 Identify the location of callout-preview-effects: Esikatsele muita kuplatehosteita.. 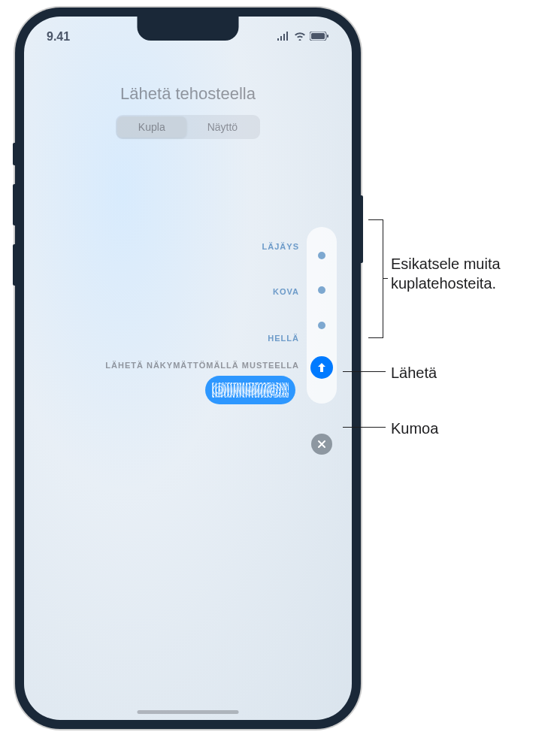
(475, 274).